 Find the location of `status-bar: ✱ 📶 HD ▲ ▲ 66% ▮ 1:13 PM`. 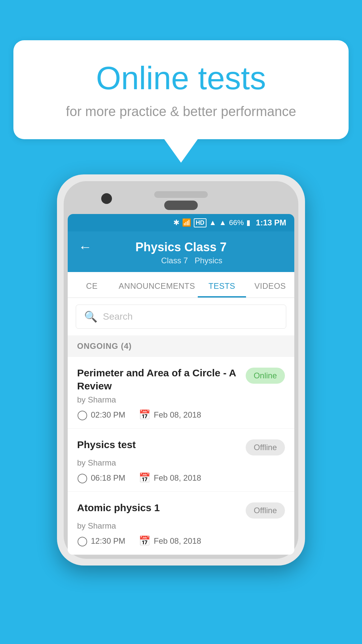

status-bar: ✱ 📶 HD ▲ ▲ 66% ▮ 1:13 PM is located at coordinates (181, 223).